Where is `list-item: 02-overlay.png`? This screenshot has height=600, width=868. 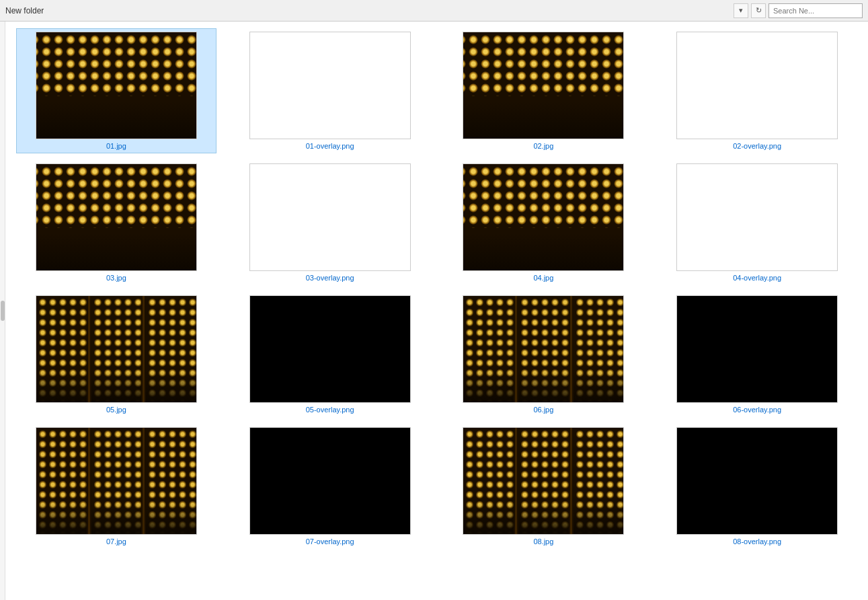 list-item: 02-overlay.png is located at coordinates (757, 91).